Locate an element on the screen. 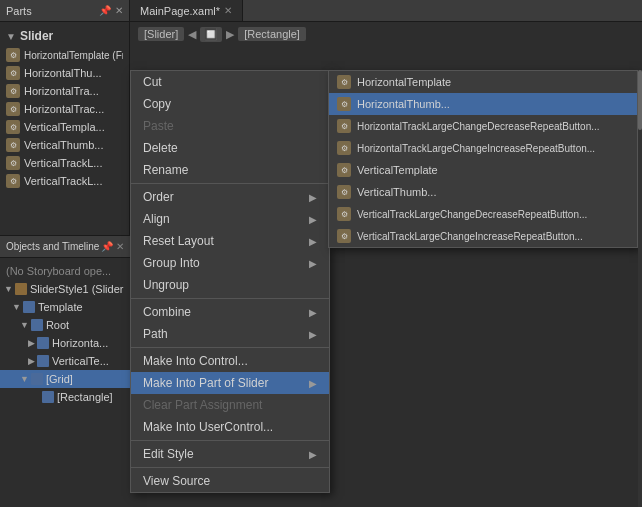  menu-paste-label: Paste is located at coordinates (158, 126).